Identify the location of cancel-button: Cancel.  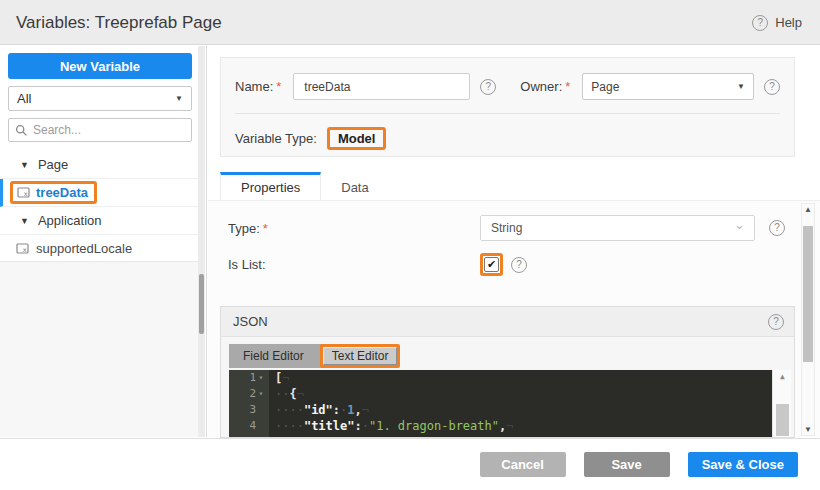
(523, 464).